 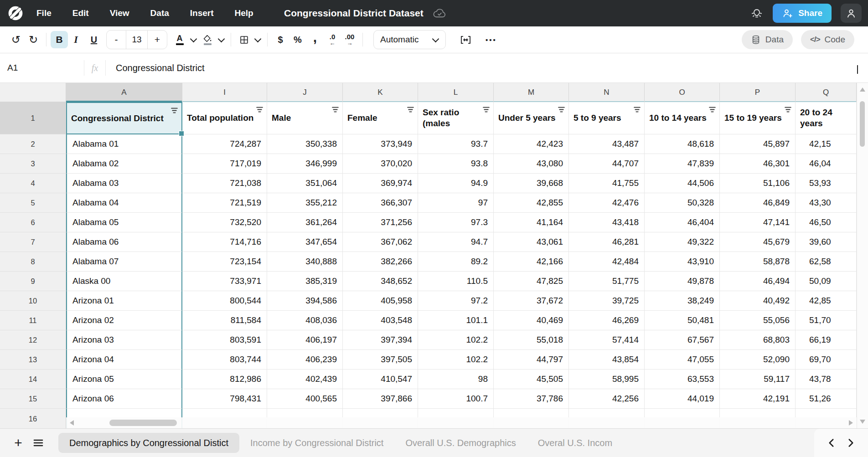 I want to click on row-header-16: 16, so click(x=33, y=418).